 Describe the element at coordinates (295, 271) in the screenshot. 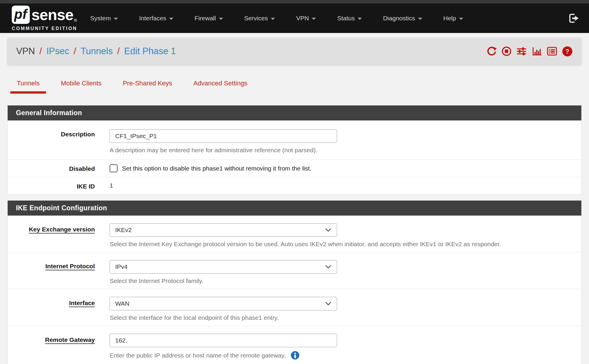

I see `form-row-internet-protocol: Internet Protocol IPv4 Select the Intern…` at that location.